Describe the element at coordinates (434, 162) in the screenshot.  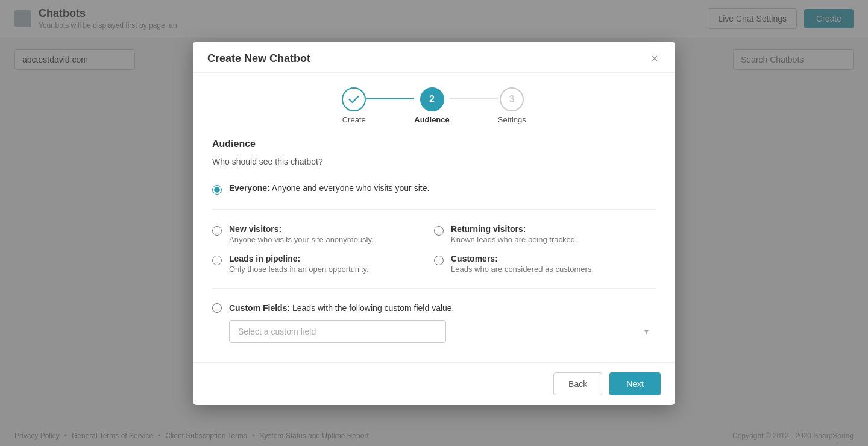
I see `audience-question: Who should see this chatbot?` at that location.